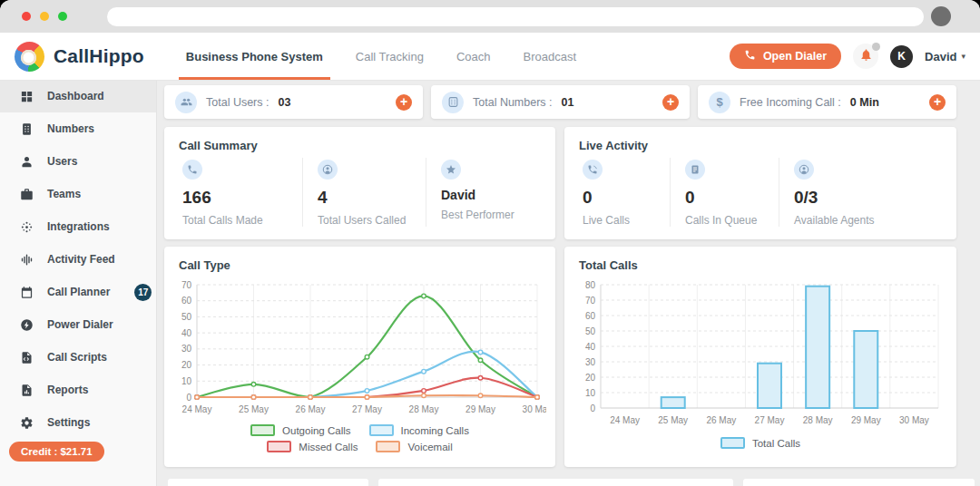 The width and height of the screenshot is (980, 486). What do you see at coordinates (381, 56) in the screenshot?
I see `main-nav: Business Phone System Call Tracking Coac…` at bounding box center [381, 56].